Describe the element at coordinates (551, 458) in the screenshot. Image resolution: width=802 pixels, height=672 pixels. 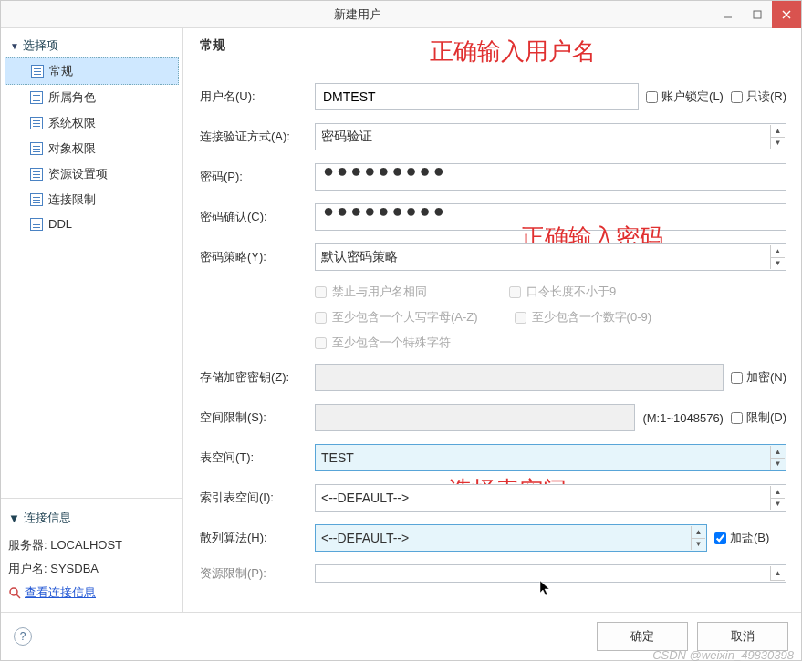
I see `tablespace-select: TEST ▲▼` at that location.